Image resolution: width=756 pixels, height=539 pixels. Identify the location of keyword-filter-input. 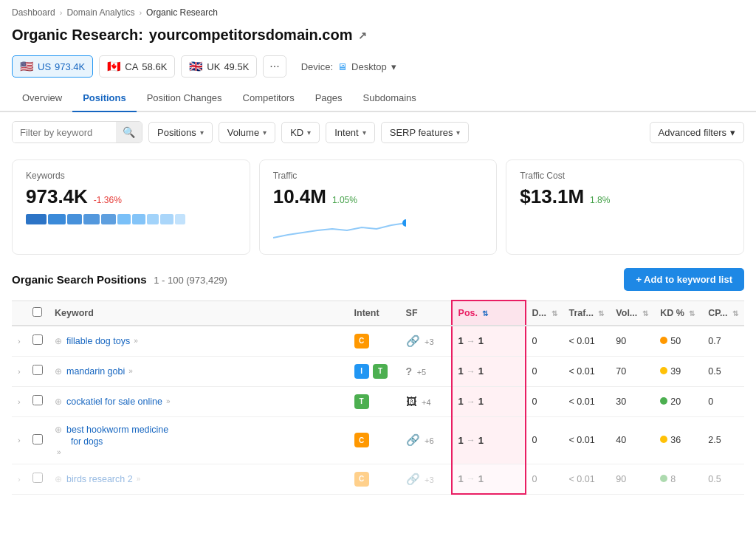
(64, 133).